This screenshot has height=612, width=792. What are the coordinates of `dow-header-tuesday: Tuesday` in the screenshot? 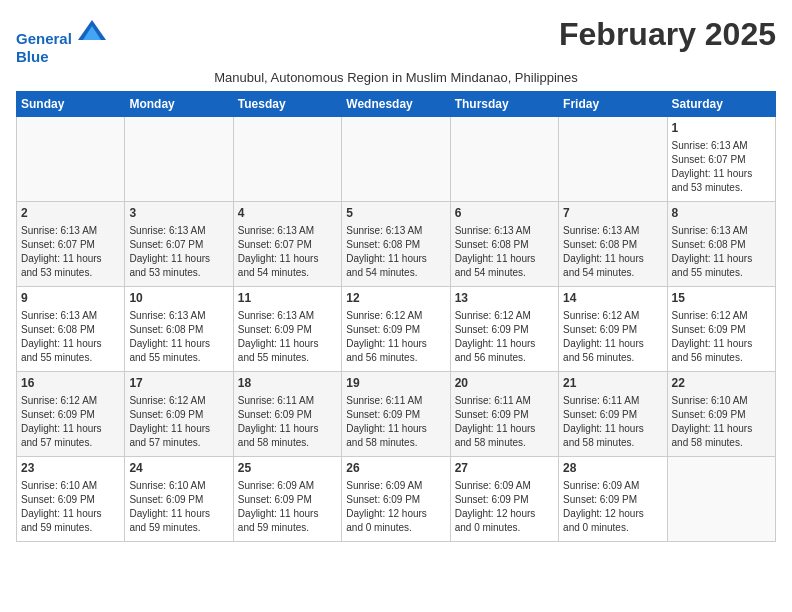 It's located at (287, 104).